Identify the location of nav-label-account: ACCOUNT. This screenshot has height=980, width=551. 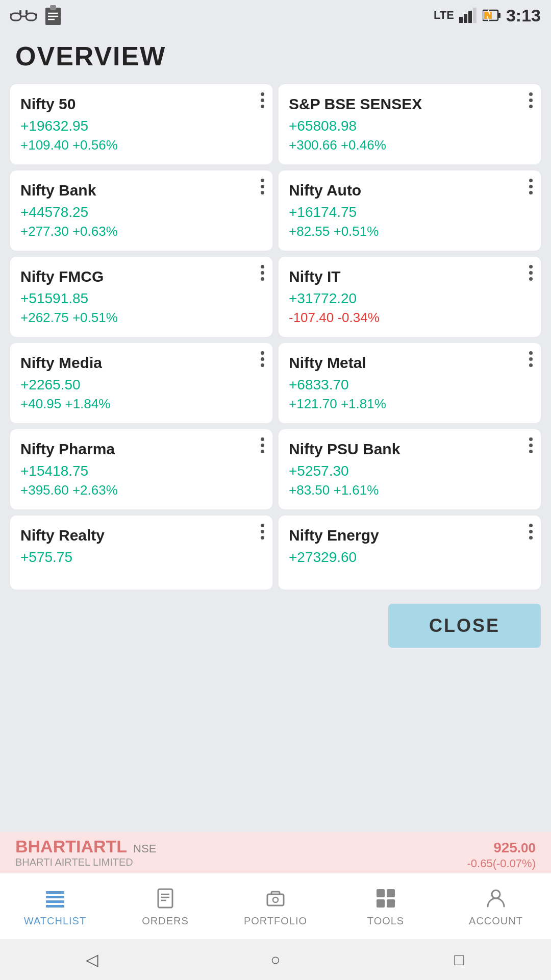
(496, 921).